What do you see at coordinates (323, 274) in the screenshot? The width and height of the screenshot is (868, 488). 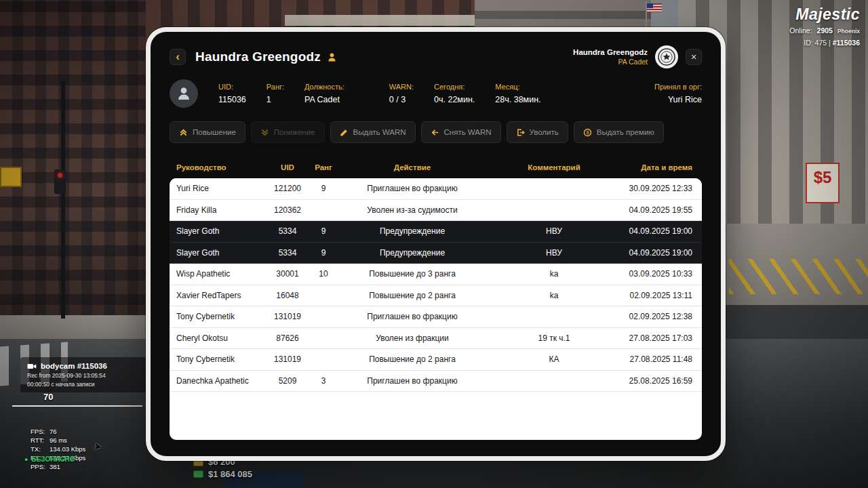 I see `cell-rank: 10` at bounding box center [323, 274].